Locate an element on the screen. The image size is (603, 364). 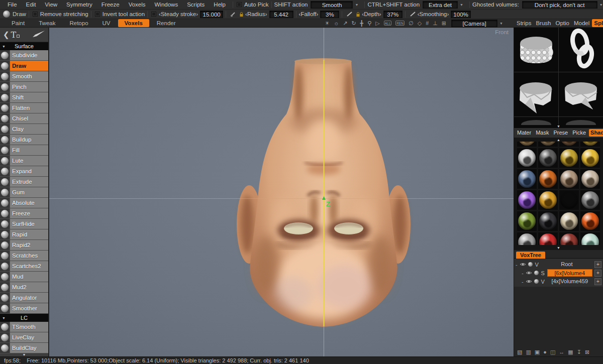
falloff-label: ‹Falloff› is located at coordinates (309, 14).